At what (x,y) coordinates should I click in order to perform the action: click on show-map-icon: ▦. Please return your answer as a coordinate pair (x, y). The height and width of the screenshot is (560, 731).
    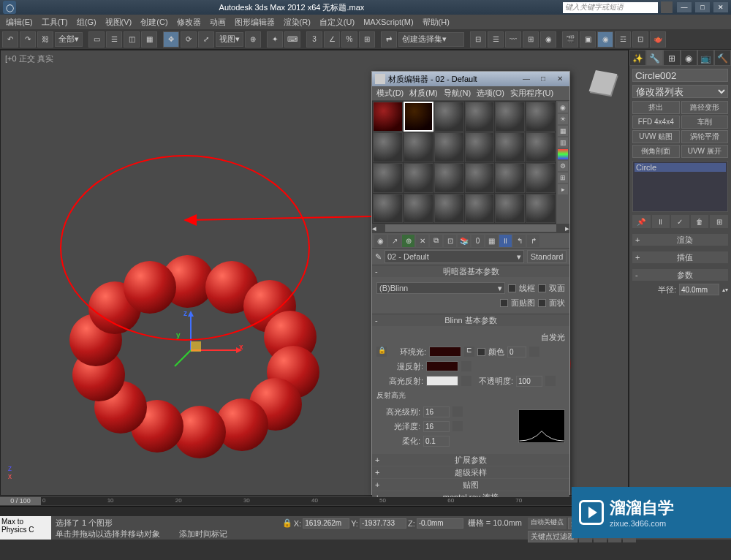
    Looking at the image, I should click on (491, 241).